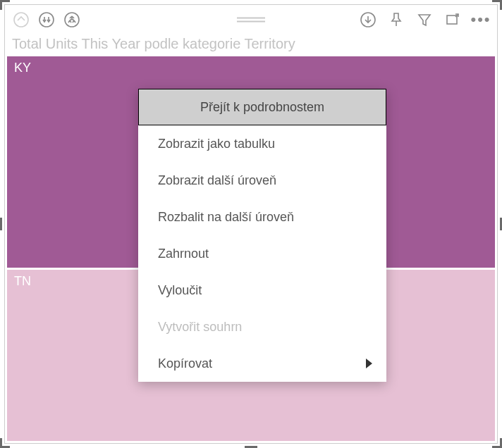  Describe the element at coordinates (396, 20) in the screenshot. I see `pin-icon` at that location.